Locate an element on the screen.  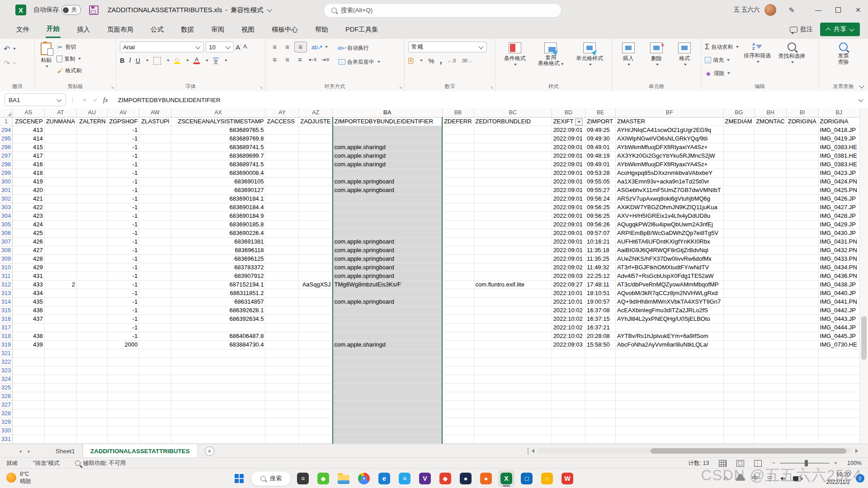
font-color-button: A is located at coordinates (197, 61).